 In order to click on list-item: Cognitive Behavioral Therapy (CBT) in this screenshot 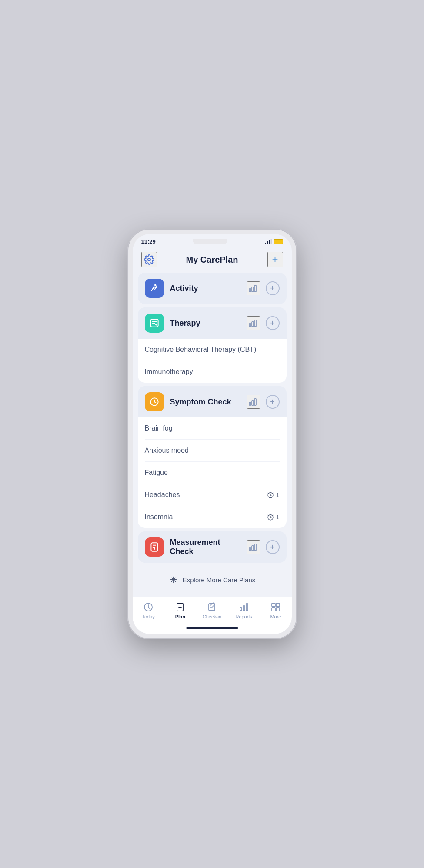, I will do `click(212, 350)`.